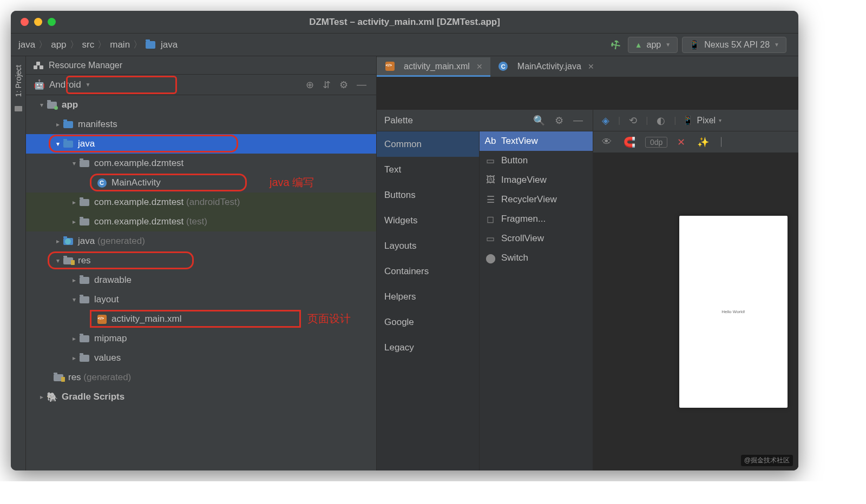 The height and width of the screenshot is (504, 866). I want to click on palette-item: ▭Button, so click(536, 161).